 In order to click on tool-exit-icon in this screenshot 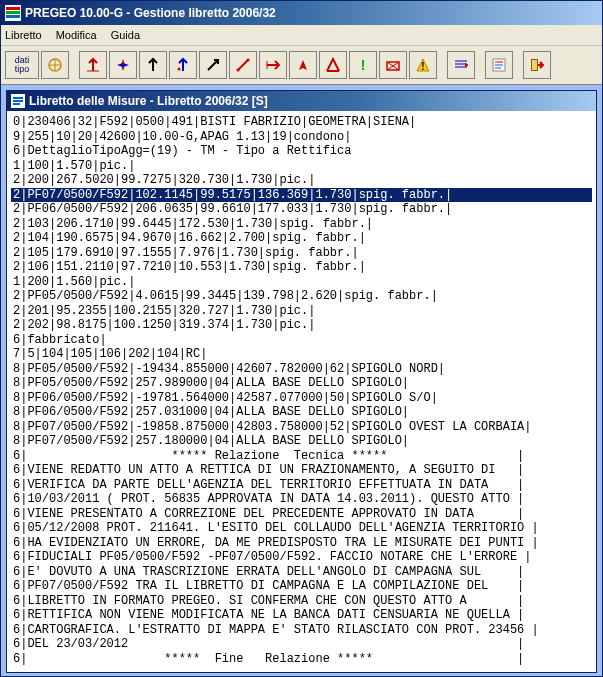, I will do `click(537, 65)`.